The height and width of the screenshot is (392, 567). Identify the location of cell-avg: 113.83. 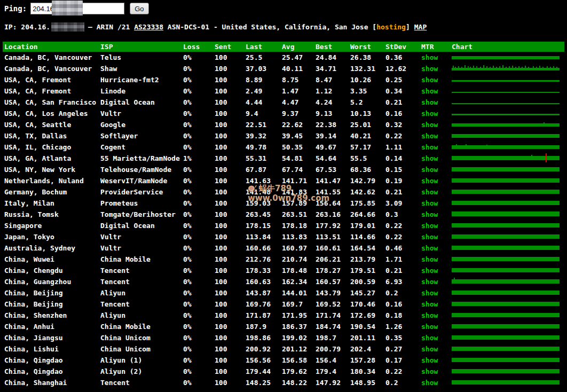
(299, 237).